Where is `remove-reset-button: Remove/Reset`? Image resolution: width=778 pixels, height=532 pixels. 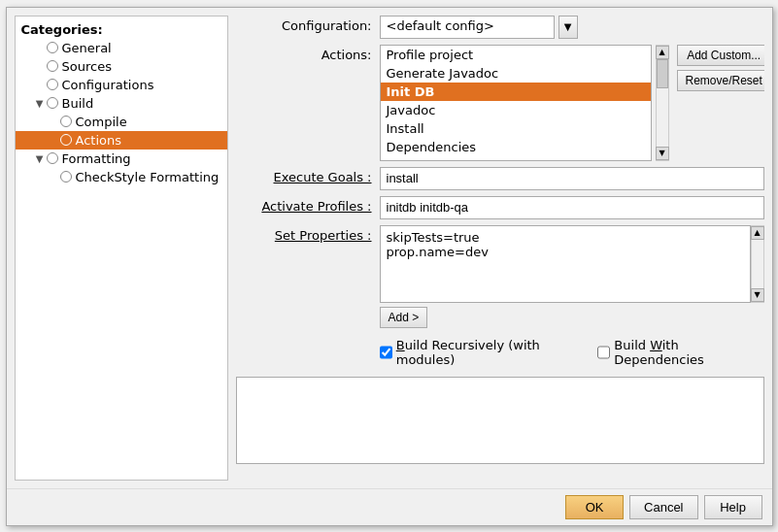 remove-reset-button: Remove/Reset is located at coordinates (721, 81).